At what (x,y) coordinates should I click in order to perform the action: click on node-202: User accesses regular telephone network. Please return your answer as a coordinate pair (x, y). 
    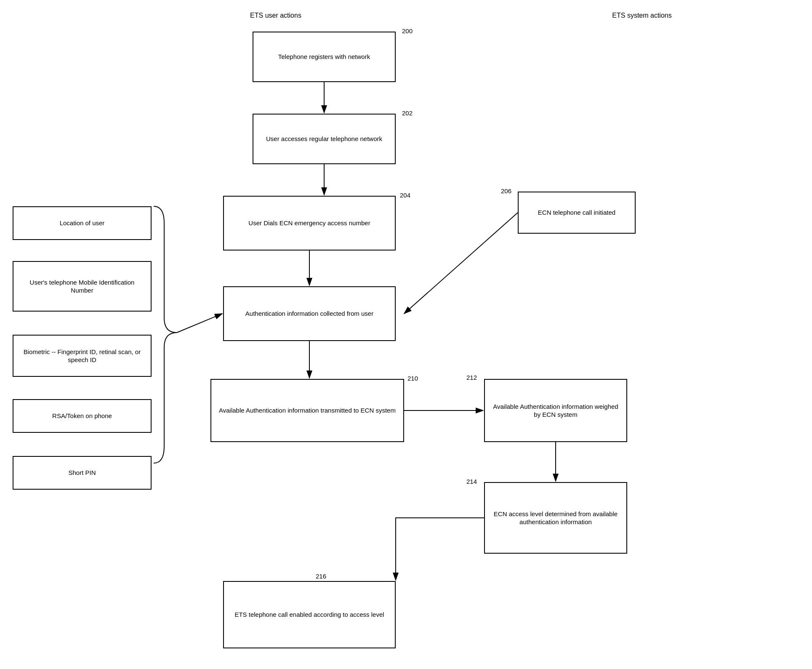
    Looking at the image, I should click on (324, 139).